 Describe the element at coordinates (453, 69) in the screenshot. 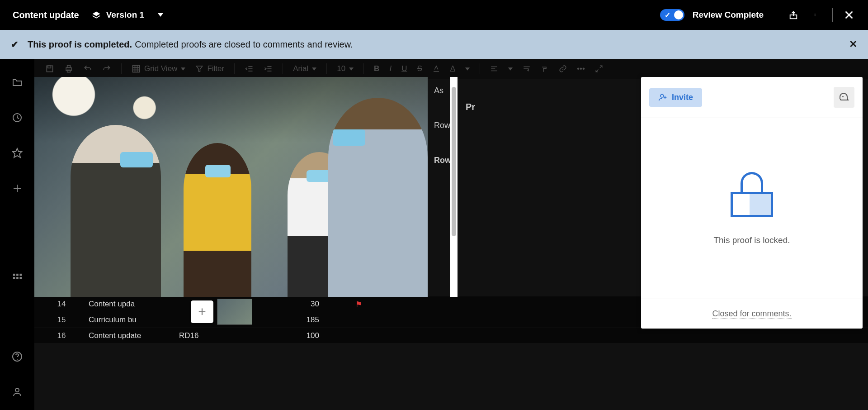

I see `textcolor-icon: A` at that location.